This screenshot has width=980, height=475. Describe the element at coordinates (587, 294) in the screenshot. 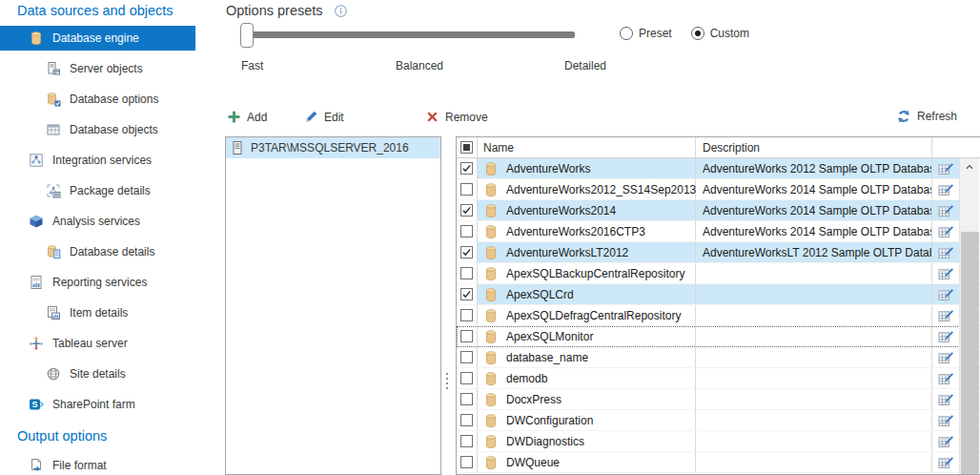

I see `row-name-cell: ApexSQLCrd` at that location.